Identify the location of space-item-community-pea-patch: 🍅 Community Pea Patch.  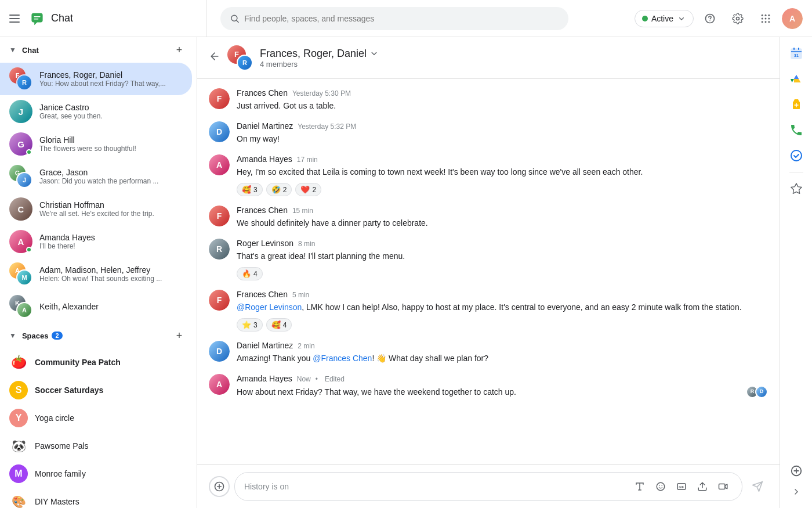
(96, 362).